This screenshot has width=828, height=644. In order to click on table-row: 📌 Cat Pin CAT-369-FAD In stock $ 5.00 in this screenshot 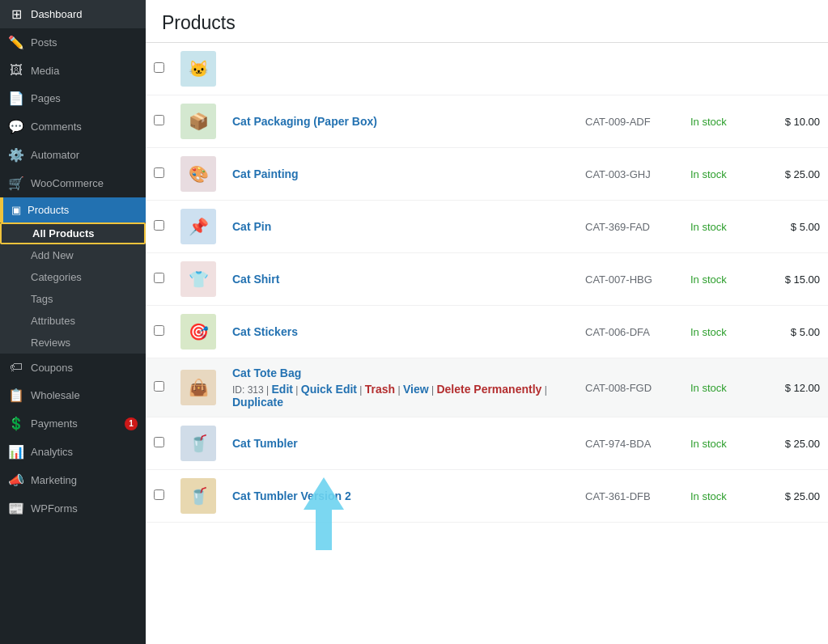, I will do `click(487, 227)`.